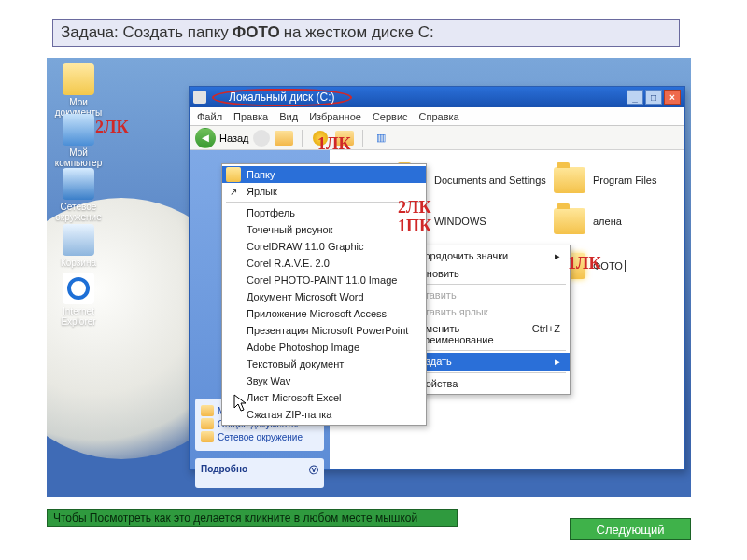 The height and width of the screenshot is (560, 747). What do you see at coordinates (324, 347) in the screenshot?
I see `submenu-item: Adobe Photoshop Image` at bounding box center [324, 347].